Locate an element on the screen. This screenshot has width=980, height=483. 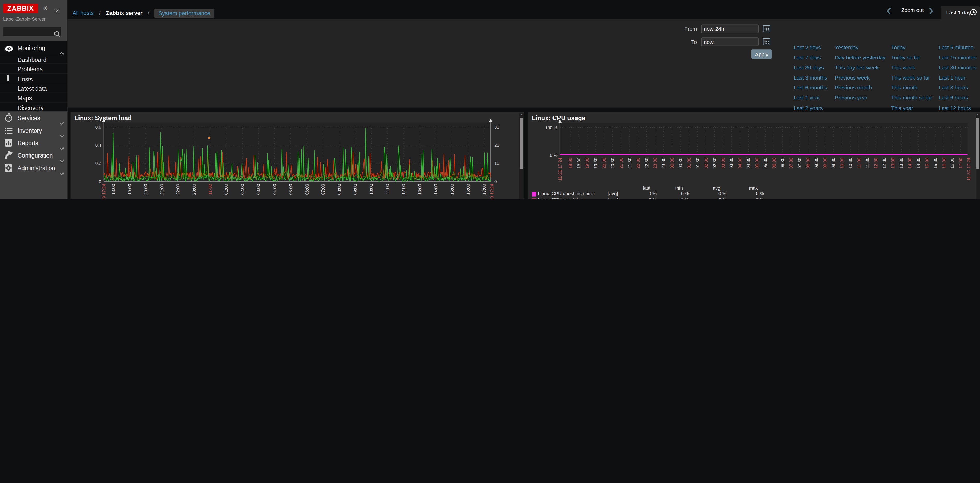
quick-range-link: This year is located at coordinates (912, 108).